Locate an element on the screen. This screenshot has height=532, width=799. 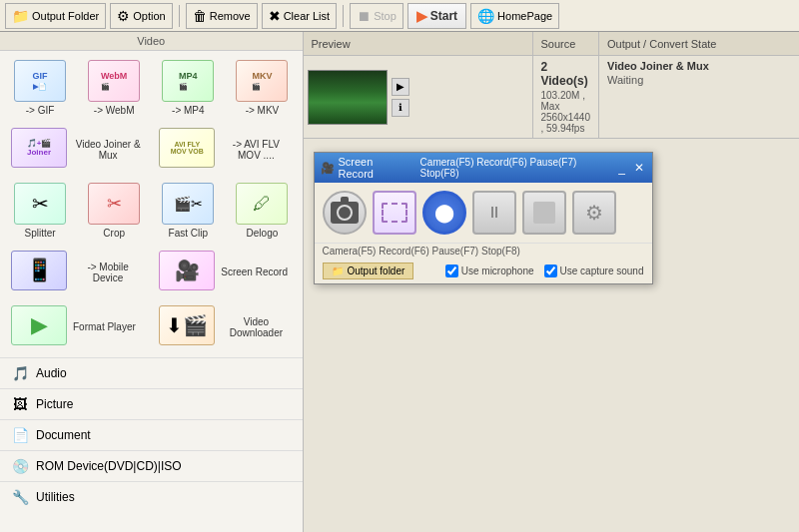
grid-item-mp4: MP4🎬 -> MP4 is located at coordinates (188, 88).